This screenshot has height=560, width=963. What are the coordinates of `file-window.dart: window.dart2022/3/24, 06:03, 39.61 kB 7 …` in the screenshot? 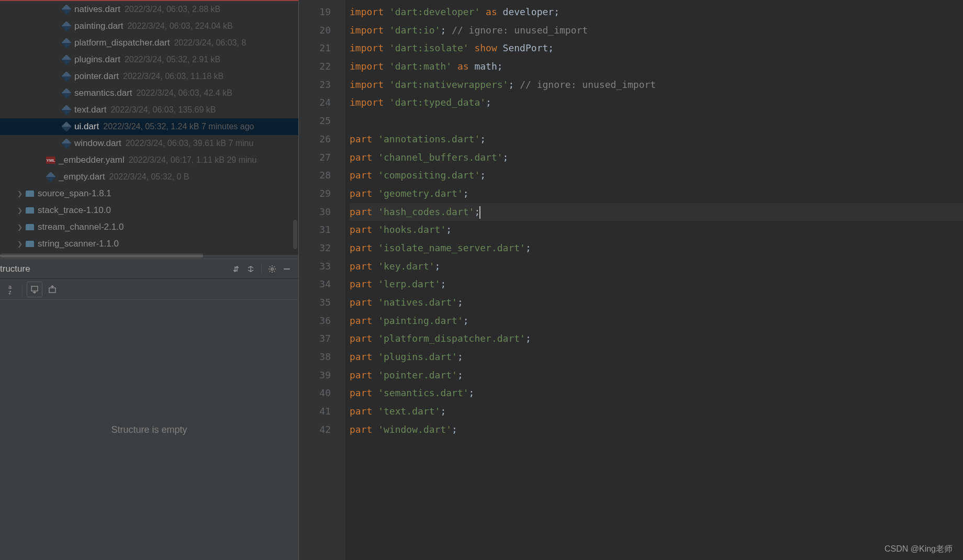 It's located at (149, 143).